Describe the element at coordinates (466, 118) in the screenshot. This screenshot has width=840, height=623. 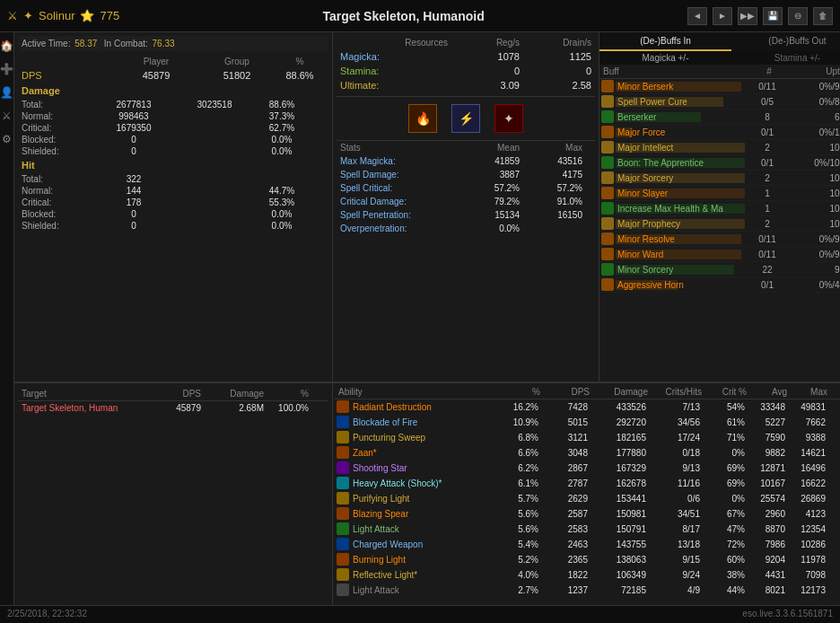
I see `ability-icon-2: ⚡` at that location.